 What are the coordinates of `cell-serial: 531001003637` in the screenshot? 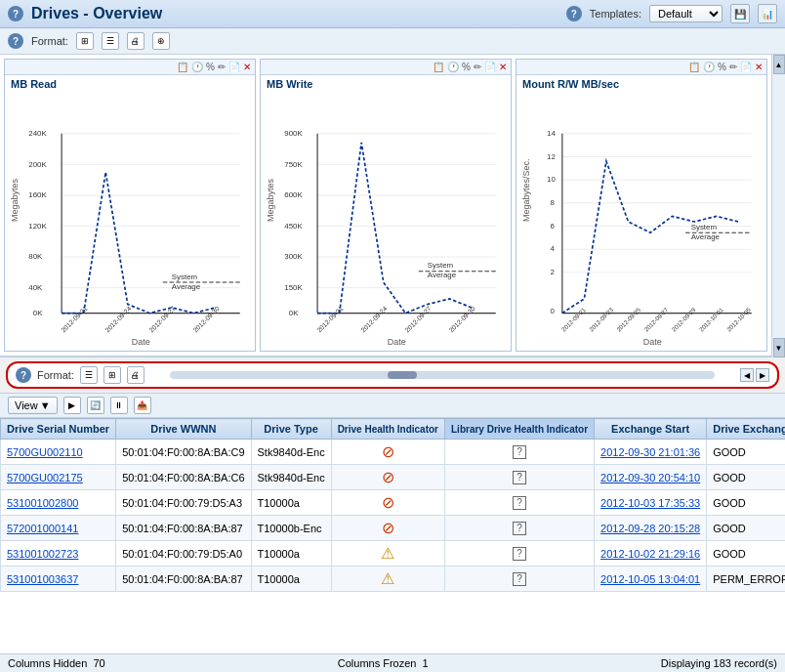 It's located at (59, 579).